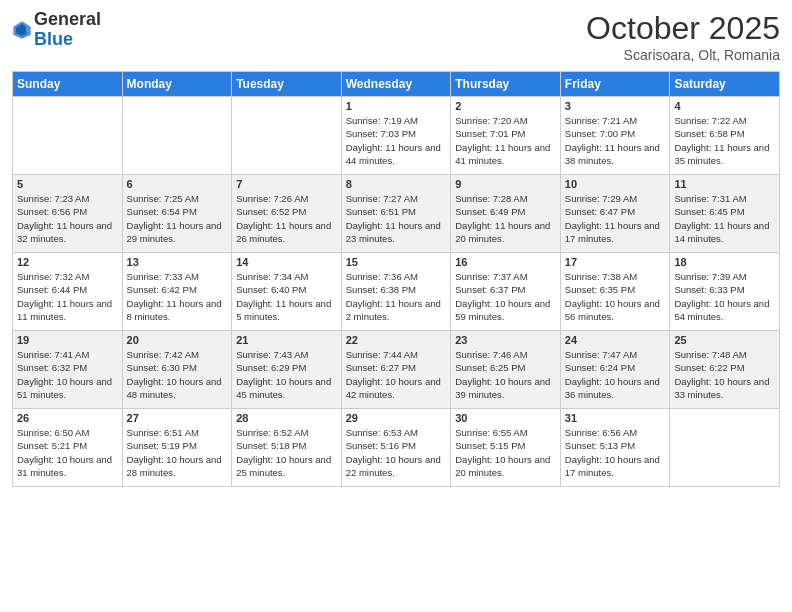 The image size is (792, 612). I want to click on day-number: 25, so click(724, 340).